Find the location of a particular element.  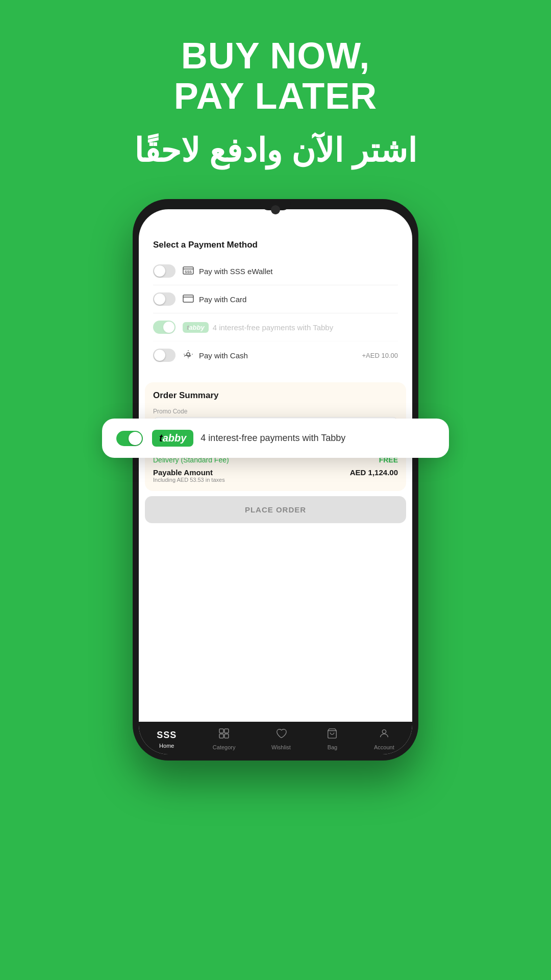

nav-label-bag: Bag is located at coordinates (333, 747).